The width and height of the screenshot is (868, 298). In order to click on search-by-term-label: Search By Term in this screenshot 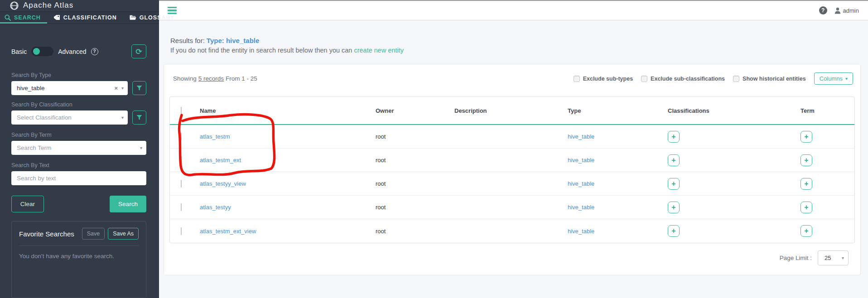, I will do `click(79, 135)`.